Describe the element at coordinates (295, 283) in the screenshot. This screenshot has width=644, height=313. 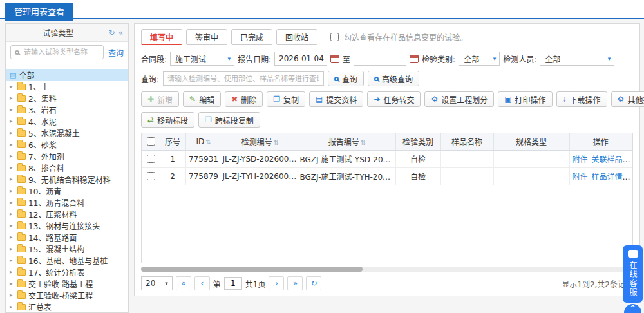
I see `last-page-button: »` at that location.